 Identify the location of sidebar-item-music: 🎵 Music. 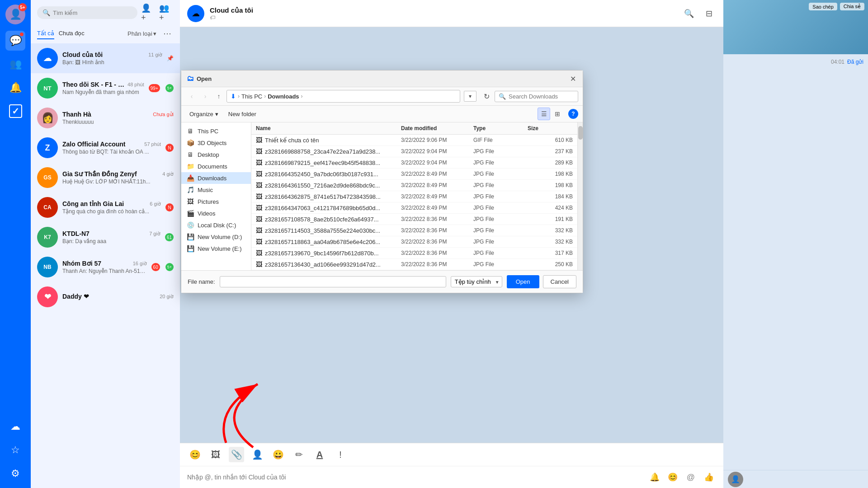
(216, 190).